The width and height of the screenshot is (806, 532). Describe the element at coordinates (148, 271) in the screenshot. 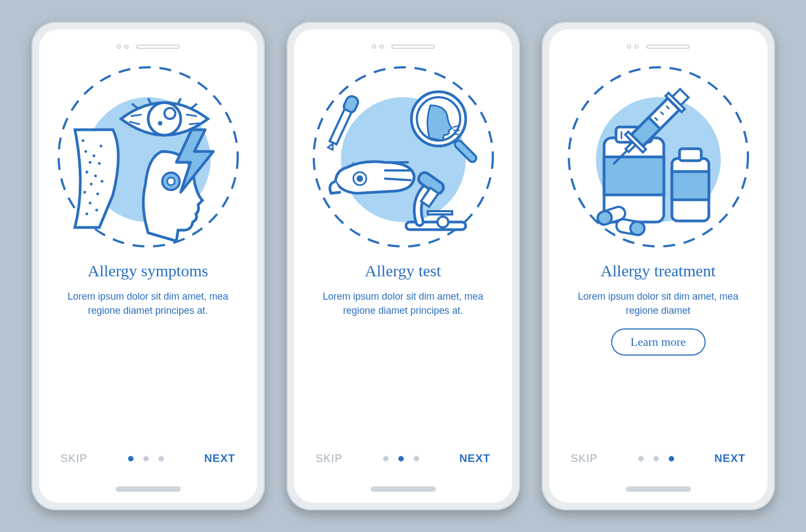

I see `screen-title: Allergy symptoms` at that location.